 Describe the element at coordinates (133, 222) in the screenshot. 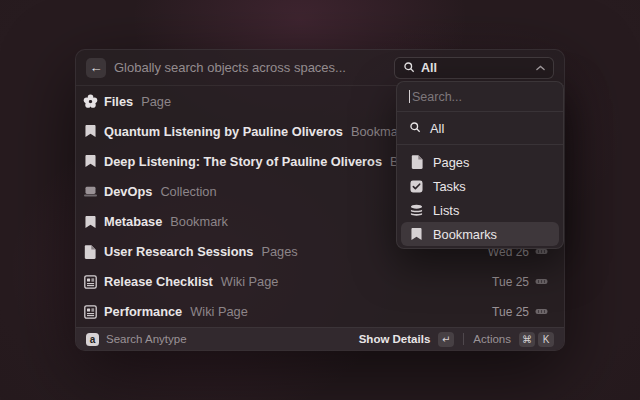

I see `result-title: Metabase` at that location.